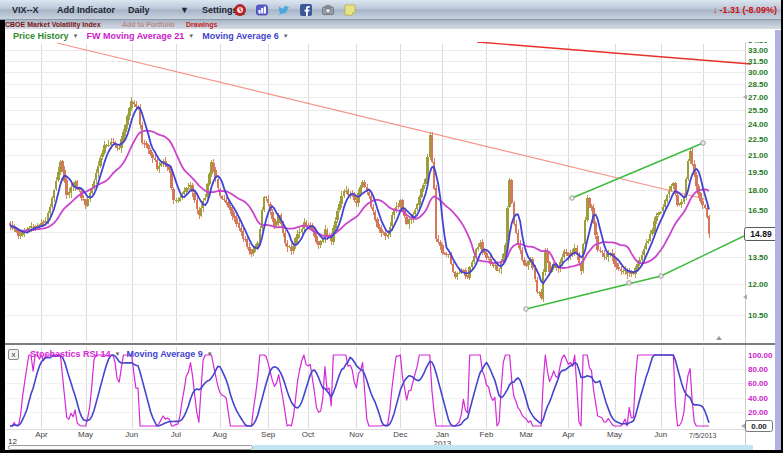  What do you see at coordinates (392, 24) in the screenshot?
I see `symbol-subheader: CBOE Market Volatility Index Add to Port…` at bounding box center [392, 24].